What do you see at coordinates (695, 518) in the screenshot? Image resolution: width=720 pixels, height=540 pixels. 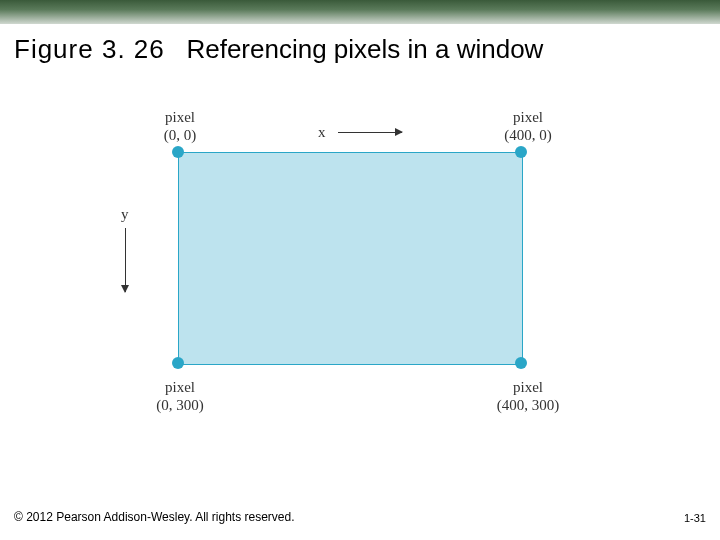 I see `page-number: 1-31` at bounding box center [695, 518].